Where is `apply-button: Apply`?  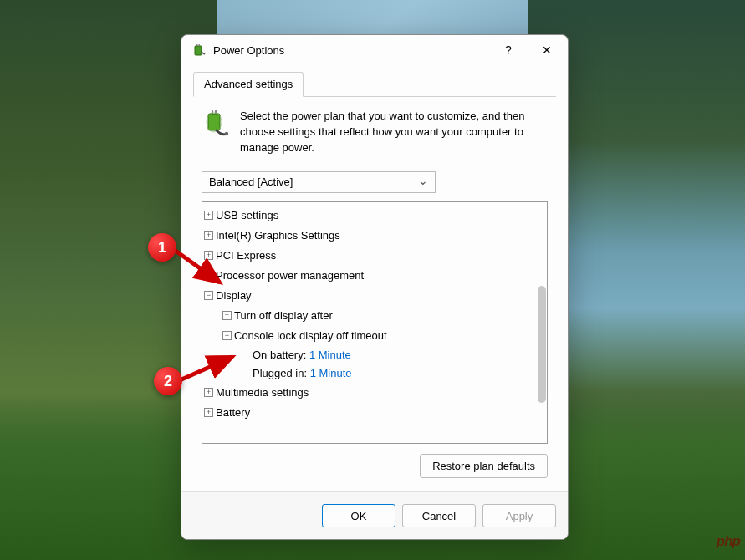
apply-button: Apply is located at coordinates (519, 516).